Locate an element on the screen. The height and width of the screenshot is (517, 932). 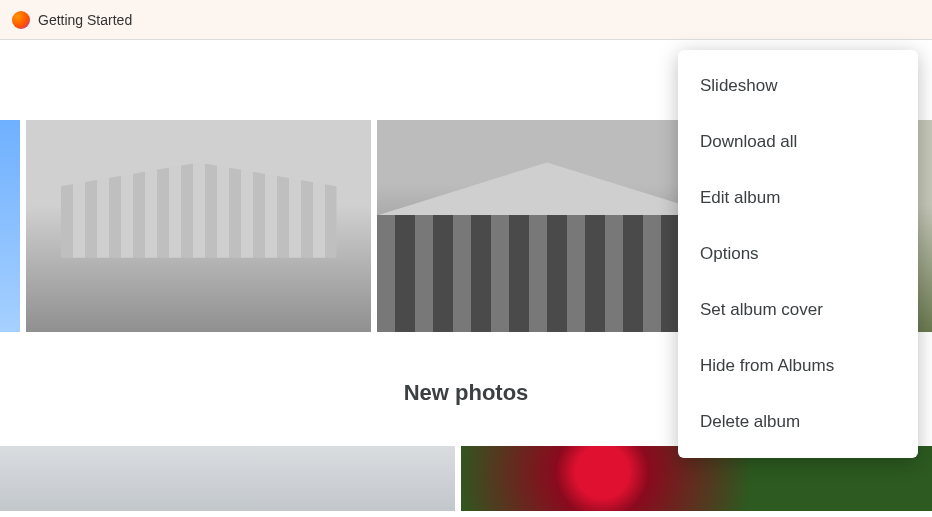
menu-item-hide-from-albums: Hide from Albums is located at coordinates (798, 366).